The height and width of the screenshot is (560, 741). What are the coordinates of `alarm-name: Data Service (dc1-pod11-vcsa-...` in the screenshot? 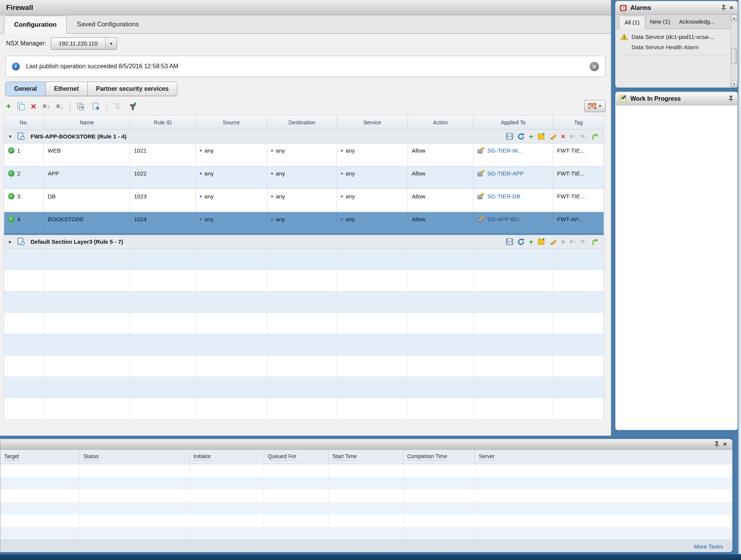 It's located at (673, 37).